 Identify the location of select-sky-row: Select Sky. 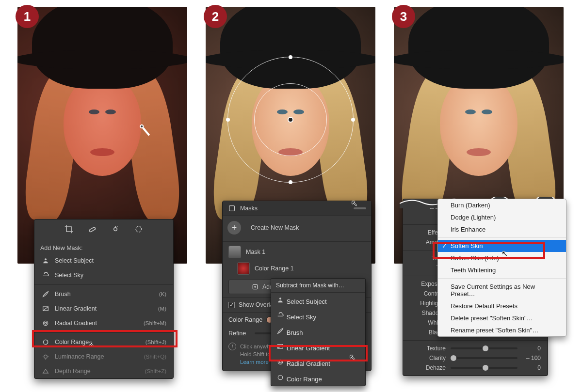
(104, 275).